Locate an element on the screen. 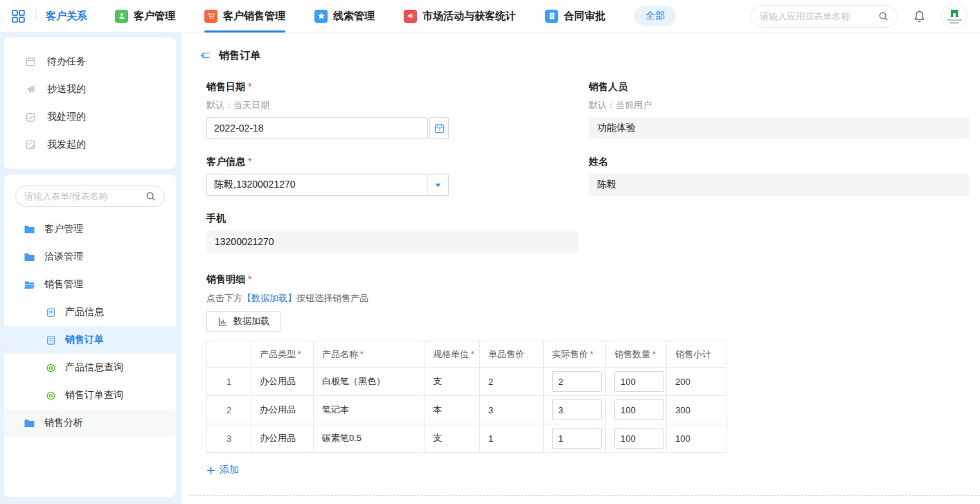 The image size is (980, 504). quick-item-4: 我发起的 is located at coordinates (90, 145).